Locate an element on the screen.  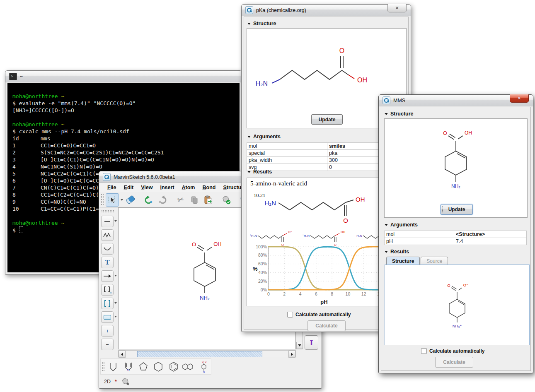
menu-edit: Edit is located at coordinates (129, 188).